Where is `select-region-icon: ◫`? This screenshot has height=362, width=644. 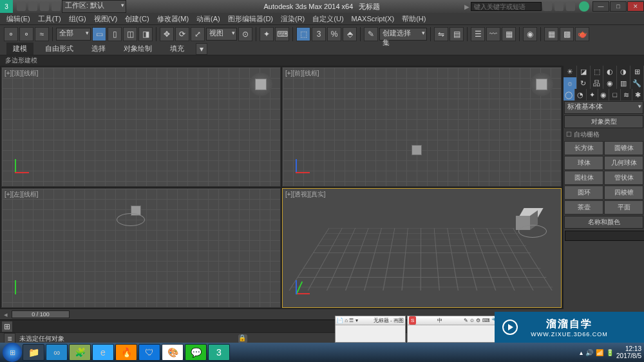 select-region-icon: ◫ is located at coordinates (130, 34).